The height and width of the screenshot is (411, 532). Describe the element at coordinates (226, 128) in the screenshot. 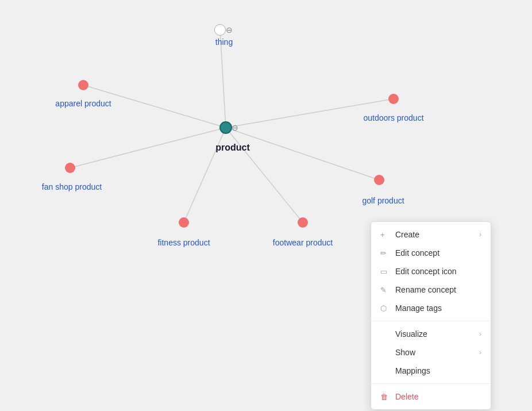

I see `node-dot-product` at that location.